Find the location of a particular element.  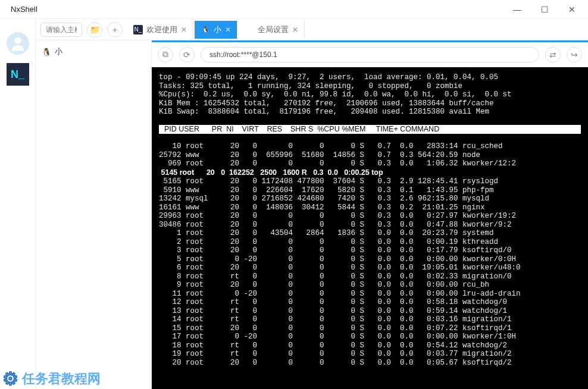

host-row: 📁 + N_ 欢迎使用 ✕ 🐧 小 ✕ ⚙ 全局设置 ✕ is located at coordinates (312, 30).